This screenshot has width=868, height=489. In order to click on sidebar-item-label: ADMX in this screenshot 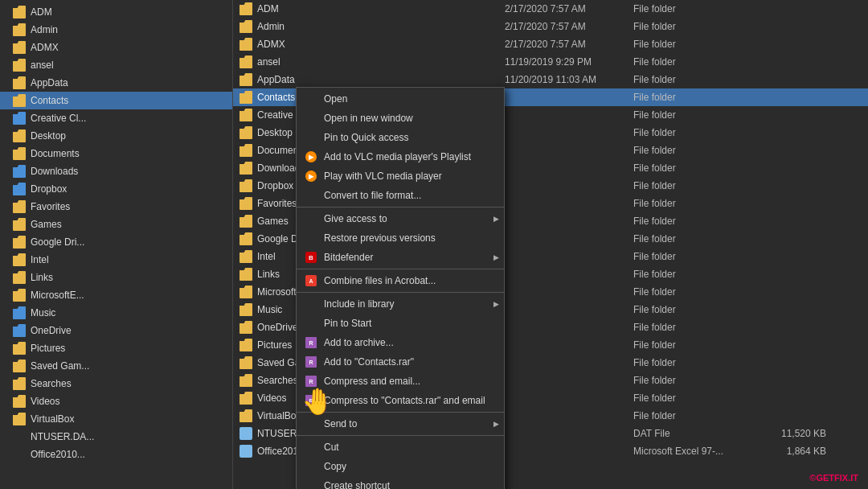, I will do `click(45, 47)`.